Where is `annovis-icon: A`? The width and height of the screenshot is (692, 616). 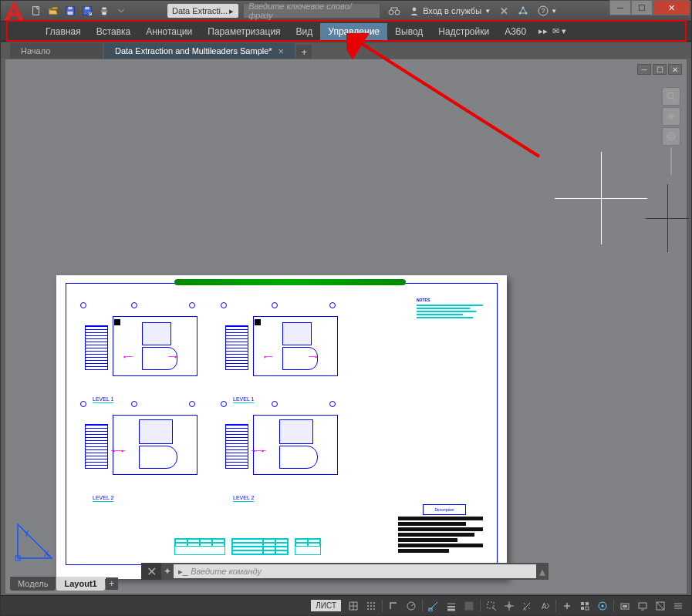
annovis-icon: A is located at coordinates (545, 606).